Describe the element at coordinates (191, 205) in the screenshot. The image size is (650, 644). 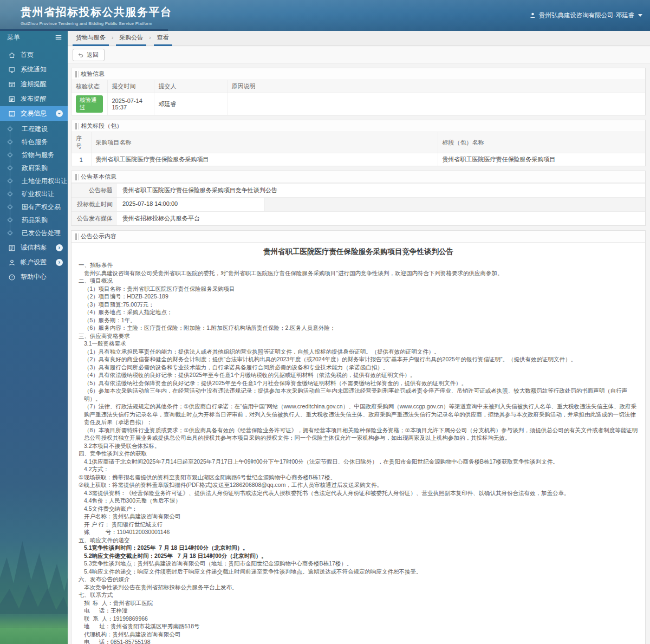
I see `bid-deadline-value: 2025-07-18 14:00:00` at that location.